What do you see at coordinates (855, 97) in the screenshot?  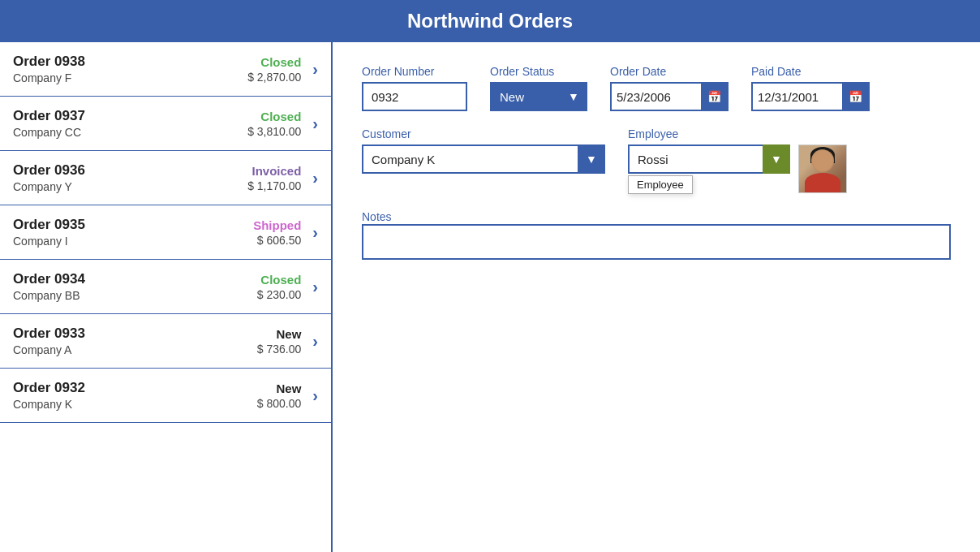 I see `calendar-icon-2: 📅` at bounding box center [855, 97].